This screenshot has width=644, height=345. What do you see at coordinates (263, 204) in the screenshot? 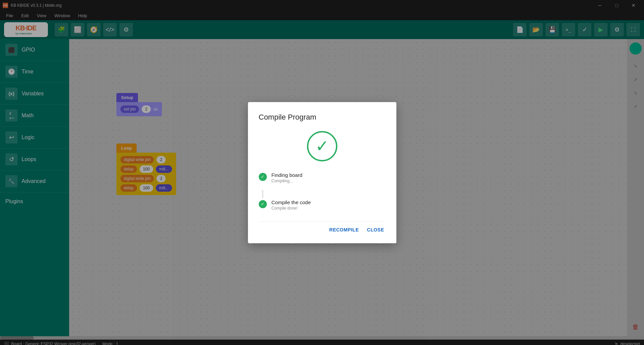
I see `step-check-2: ✓` at bounding box center [263, 204].